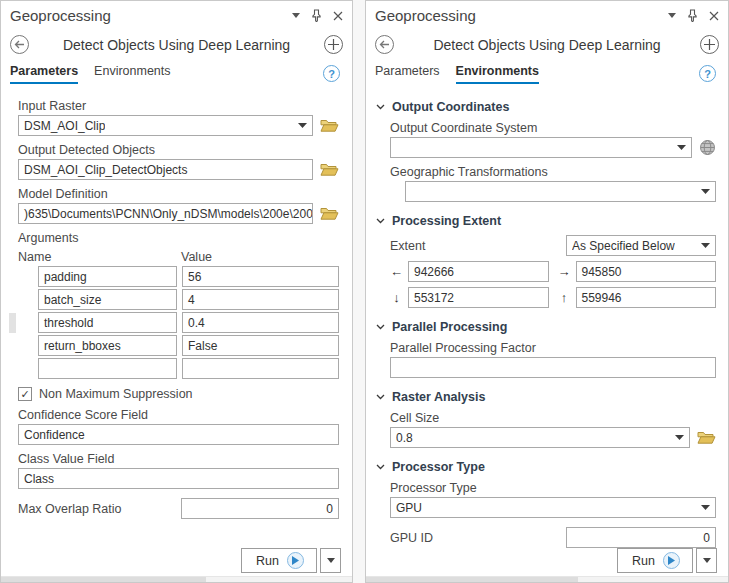 The height and width of the screenshot is (583, 729). I want to click on cell-size-label: Cell Size, so click(553, 418).